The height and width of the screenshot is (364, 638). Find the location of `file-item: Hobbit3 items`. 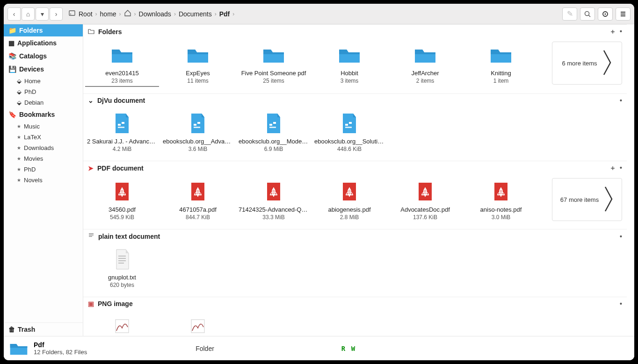

file-item: Hobbit3 items is located at coordinates (349, 64).